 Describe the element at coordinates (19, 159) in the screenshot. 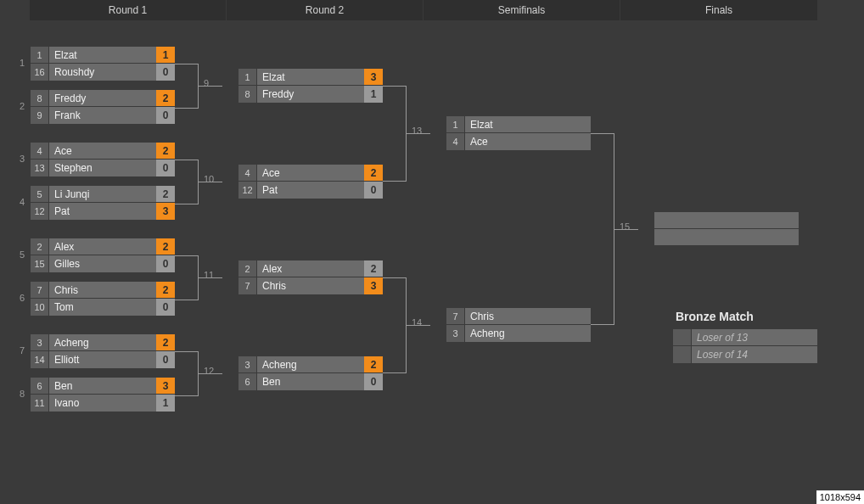

I see `match-number: 3` at that location.